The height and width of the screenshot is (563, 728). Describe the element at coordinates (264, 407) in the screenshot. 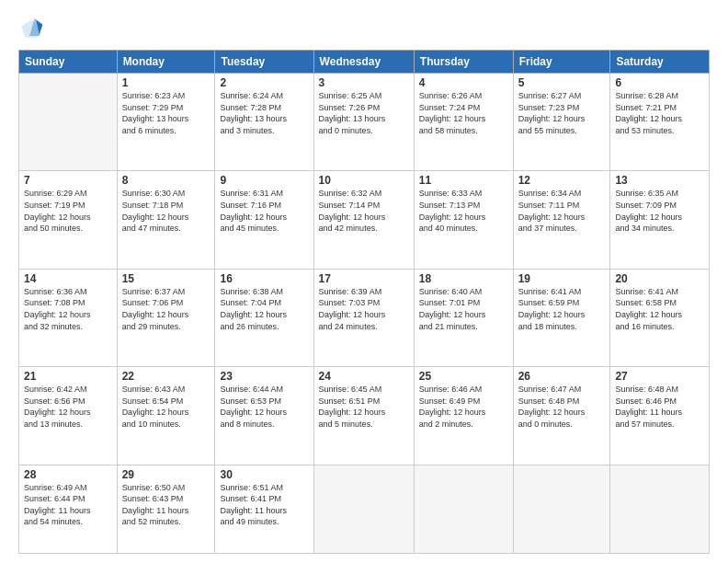

I see `day-info: Sunrise: 6:44 AM Sunset: 6:53 PM Dayligh…` at that location.